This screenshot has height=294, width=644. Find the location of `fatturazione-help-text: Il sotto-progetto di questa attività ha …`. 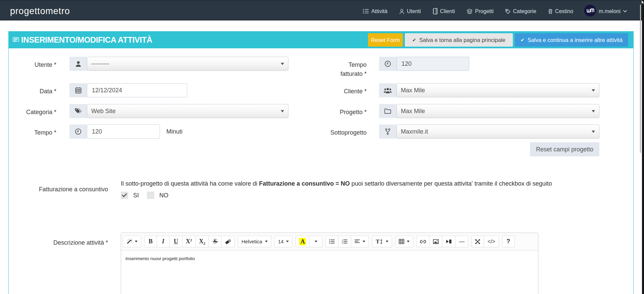

fatturazione-help-text: Il sotto-progetto di questa attività ha … is located at coordinates (374, 184).